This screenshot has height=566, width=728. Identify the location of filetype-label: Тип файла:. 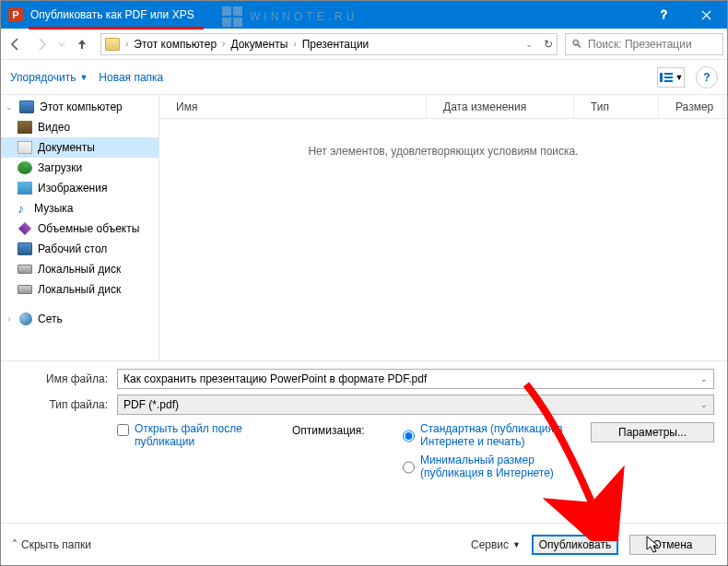
(65, 405).